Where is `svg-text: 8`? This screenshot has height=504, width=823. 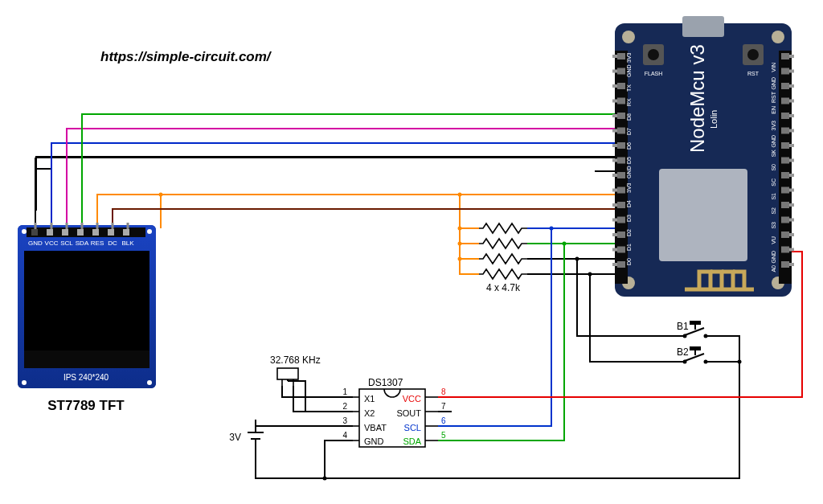 svg-text: 8 is located at coordinates (444, 392).